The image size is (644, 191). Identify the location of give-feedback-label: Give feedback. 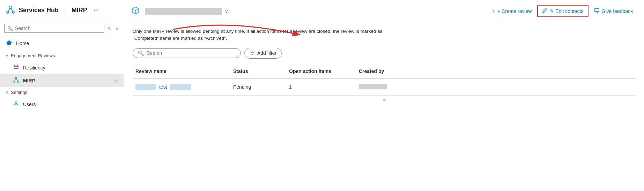
(617, 11).